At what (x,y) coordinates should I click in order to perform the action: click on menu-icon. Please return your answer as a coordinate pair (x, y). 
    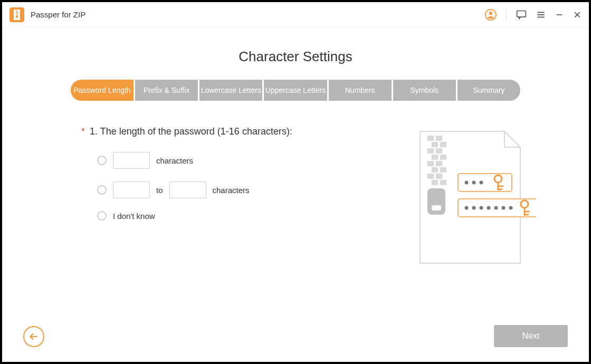
    Looking at the image, I should click on (541, 15).